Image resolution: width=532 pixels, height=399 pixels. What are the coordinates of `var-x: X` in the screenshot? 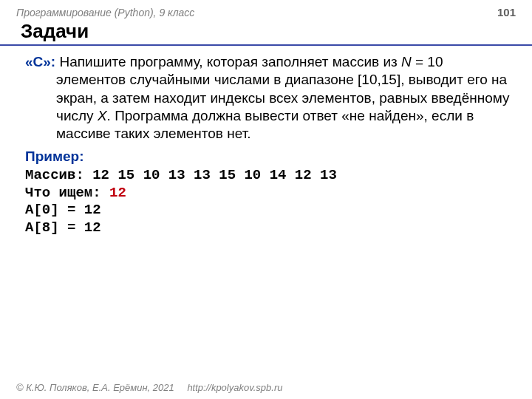 It's located at (102, 115).